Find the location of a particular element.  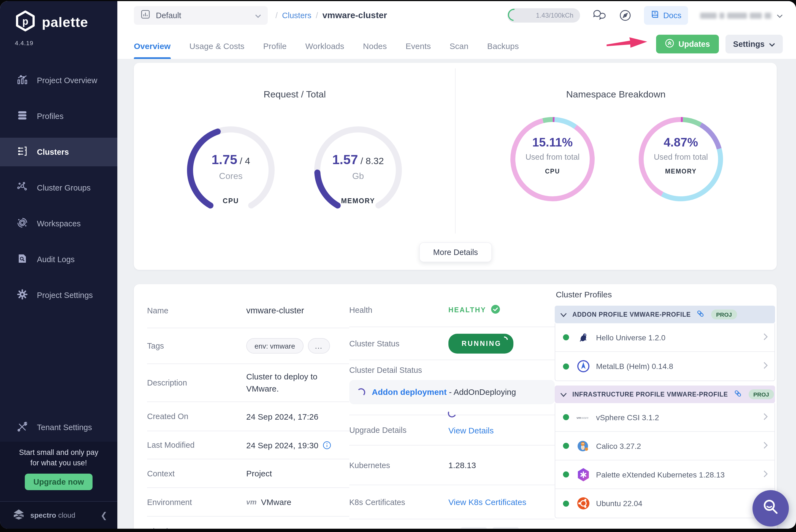

infrastructure-profile-header: INFRASTRUCTURE PROFILE VMWARE-PROFILE PR… is located at coordinates (665, 394).